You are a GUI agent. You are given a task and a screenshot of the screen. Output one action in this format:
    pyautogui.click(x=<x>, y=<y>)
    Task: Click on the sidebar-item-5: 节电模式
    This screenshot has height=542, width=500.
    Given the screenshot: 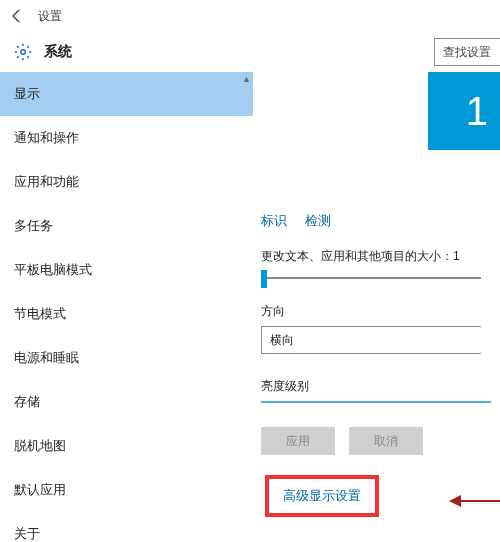 What is the action you would take?
    pyautogui.click(x=126, y=314)
    